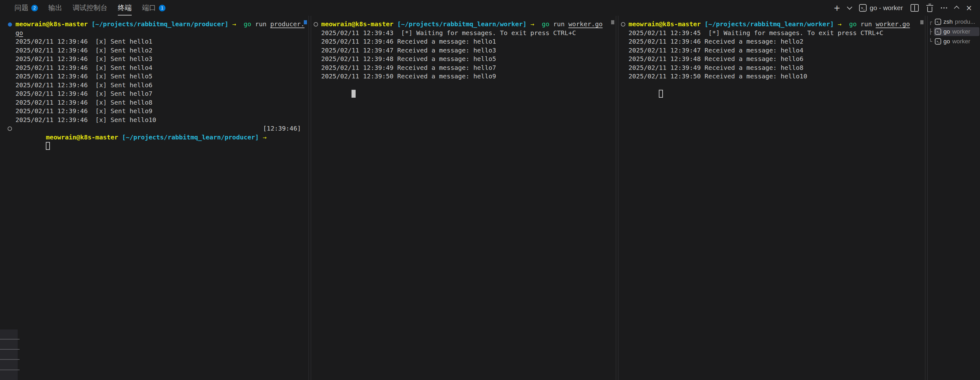 This screenshot has width=980, height=380. Describe the element at coordinates (90, 8) in the screenshot. I see `tab-debug-console: 调试控制台` at that location.